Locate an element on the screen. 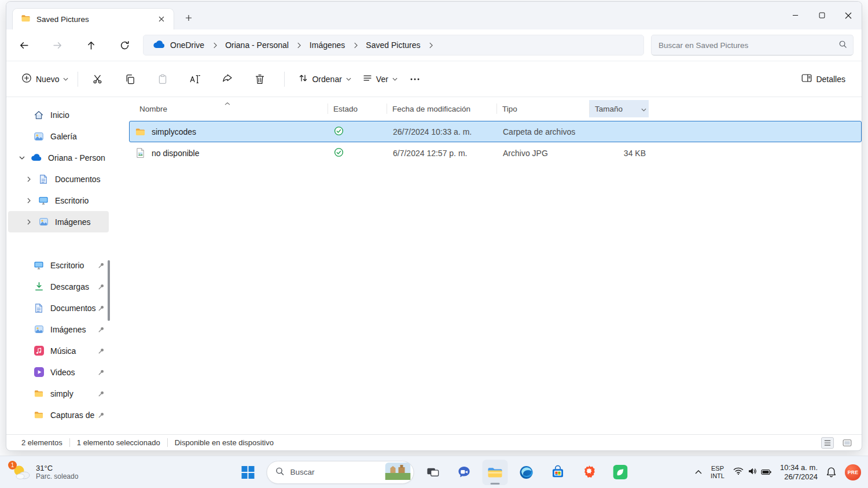 The width and height of the screenshot is (868, 488). network-volume-battery-group is located at coordinates (752, 472).